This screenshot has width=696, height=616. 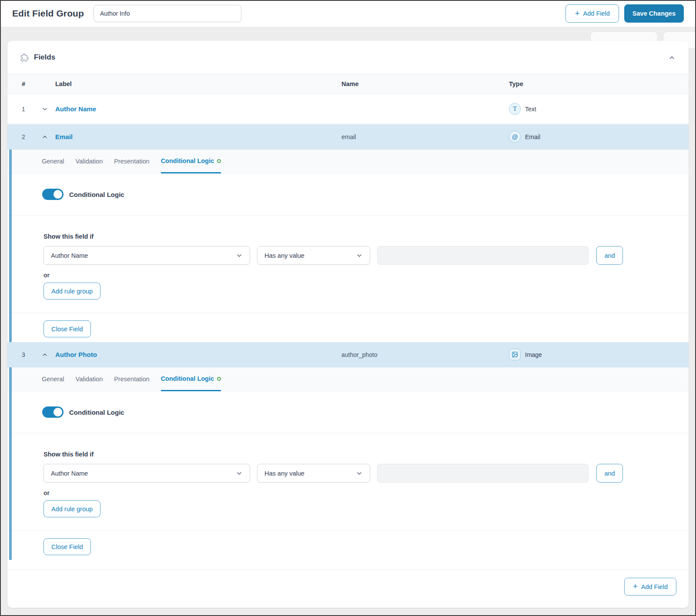 What do you see at coordinates (515, 109) in the screenshot?
I see `type-glyph: T` at bounding box center [515, 109].